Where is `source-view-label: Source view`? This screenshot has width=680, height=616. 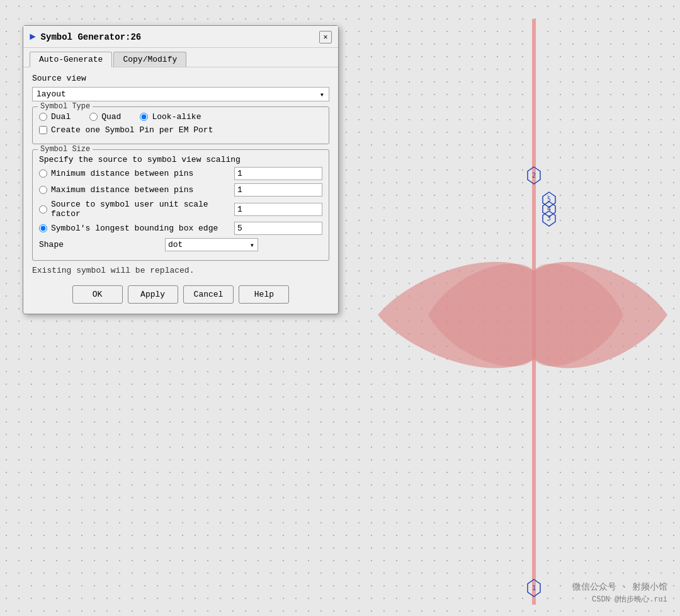 source-view-label: Source view is located at coordinates (59, 78).